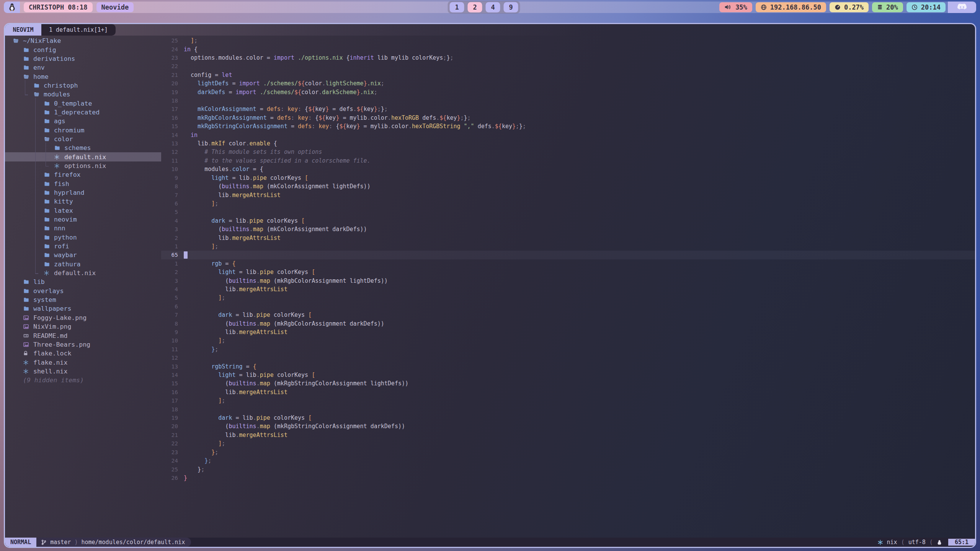  Describe the element at coordinates (83, 94) in the screenshot. I see `tree-item-modules: modules` at that location.